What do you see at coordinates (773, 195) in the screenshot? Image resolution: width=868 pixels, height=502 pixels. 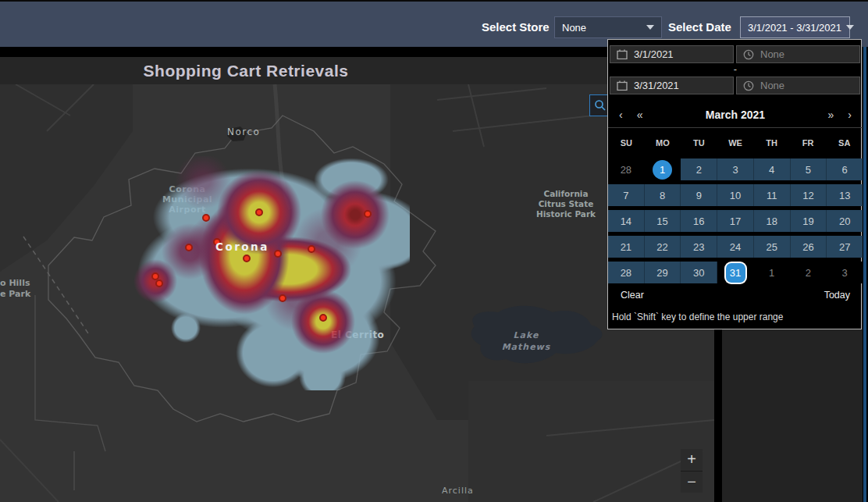 I see `calendar-day: 11` at bounding box center [773, 195].